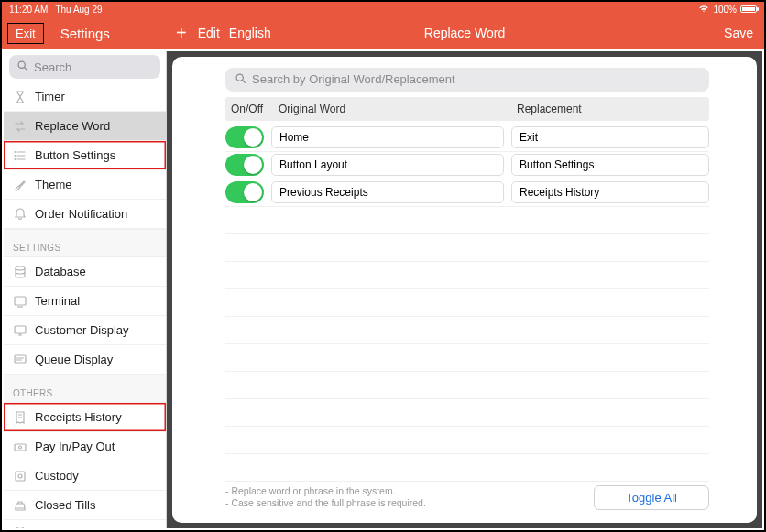 The image size is (766, 532). I want to click on display-icon, so click(20, 331).